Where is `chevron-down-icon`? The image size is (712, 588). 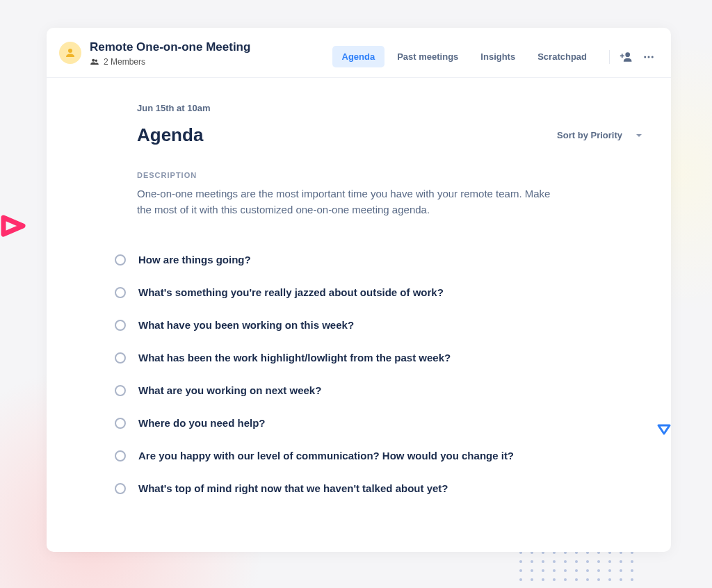
chevron-down-icon is located at coordinates (639, 136).